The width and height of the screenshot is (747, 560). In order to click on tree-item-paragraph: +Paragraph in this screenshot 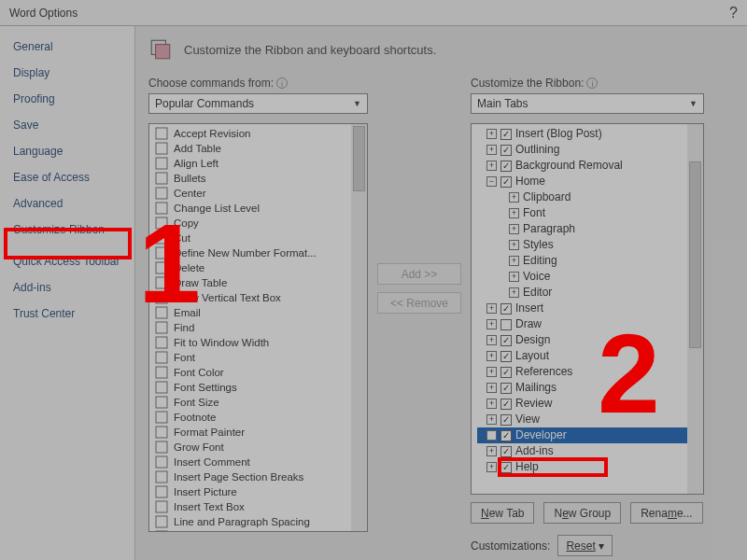, I will do `click(587, 230)`.